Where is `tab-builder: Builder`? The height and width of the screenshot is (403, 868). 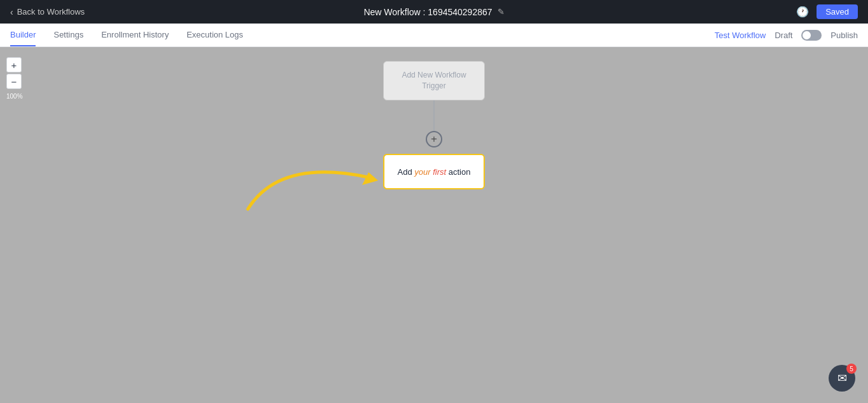
tab-builder: Builder is located at coordinates (23, 35).